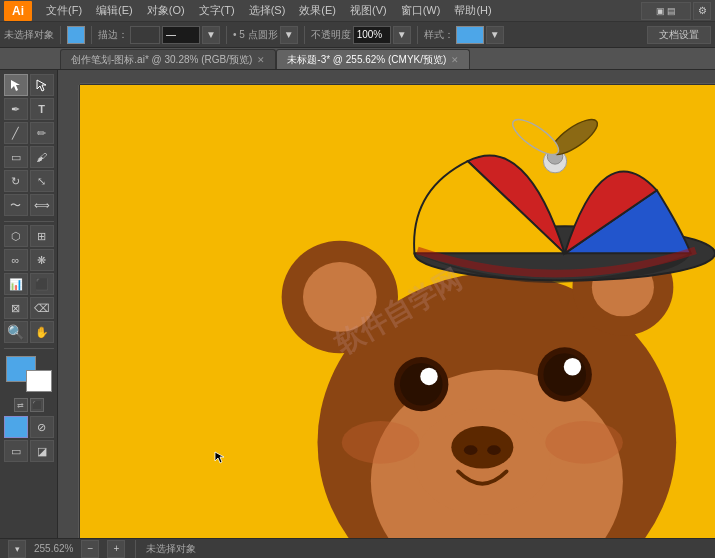 This screenshot has height=558, width=715. What do you see at coordinates (29, 236) in the screenshot?
I see `paint-tools-row: ⬡ ⊞` at bounding box center [29, 236].